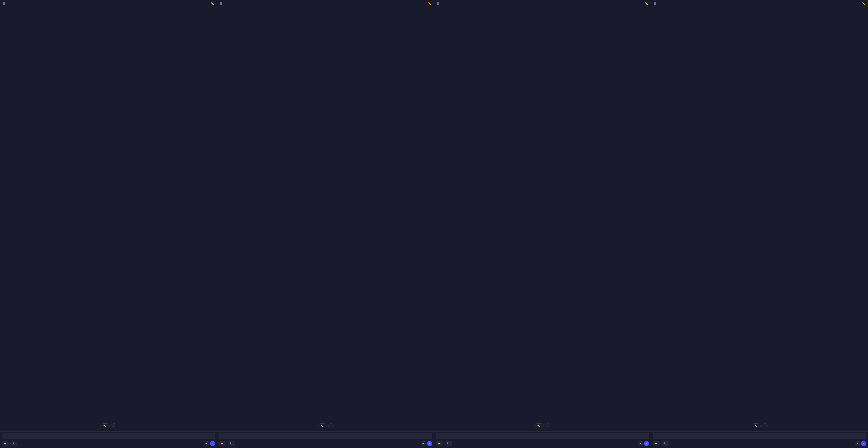 The height and width of the screenshot is (448, 868). What do you see at coordinates (326, 444) in the screenshot?
I see `input-toolbar-2: 🧠 🔍 + ↑` at bounding box center [326, 444].